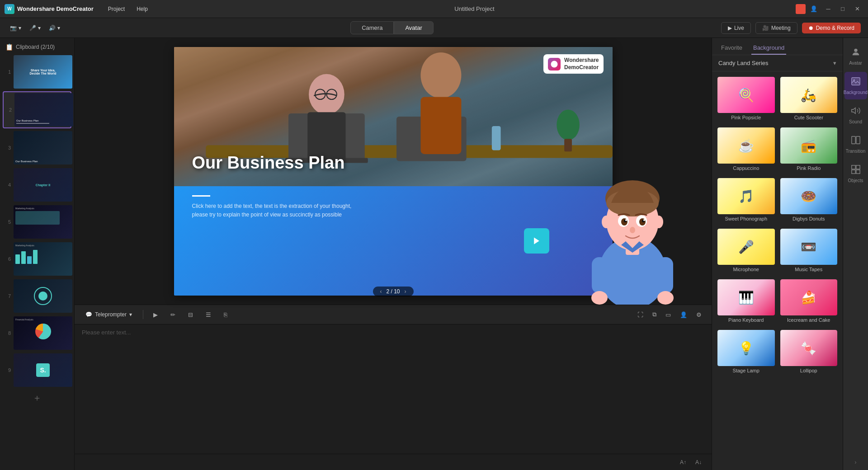  What do you see at coordinates (413, 28) in the screenshot?
I see `tab-avatar: Avatar` at bounding box center [413, 28].